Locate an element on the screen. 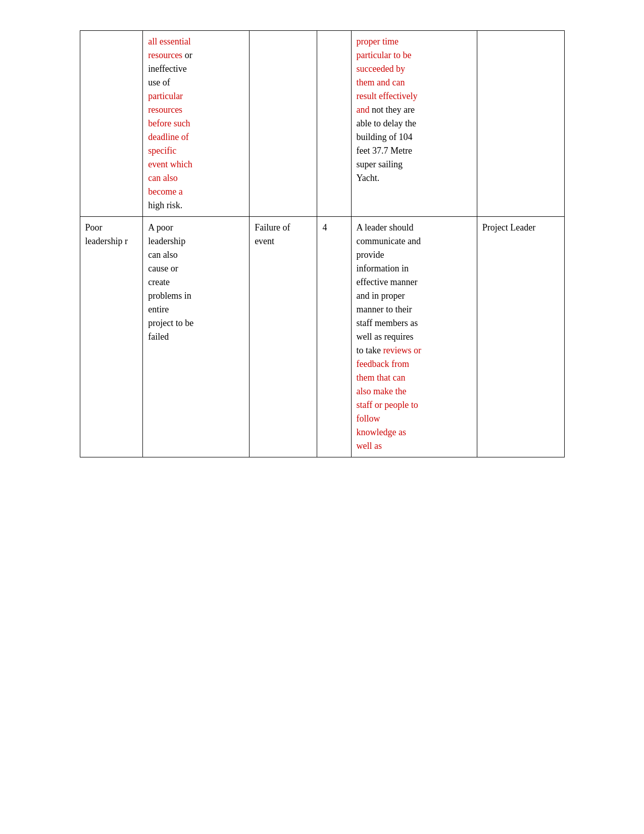  cell-r2c2: A poorleadershipcan alsocause orcreatepr… is located at coordinates (196, 337).